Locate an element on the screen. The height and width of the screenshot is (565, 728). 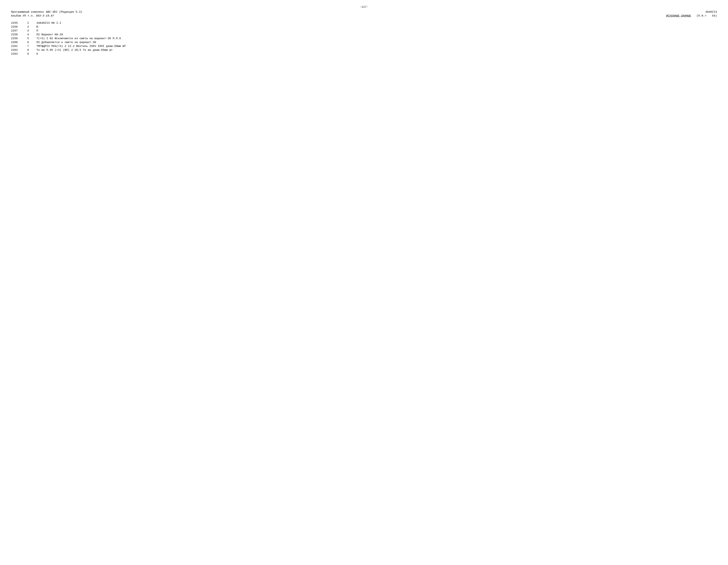
pn-value: 54) is located at coordinates (715, 16).